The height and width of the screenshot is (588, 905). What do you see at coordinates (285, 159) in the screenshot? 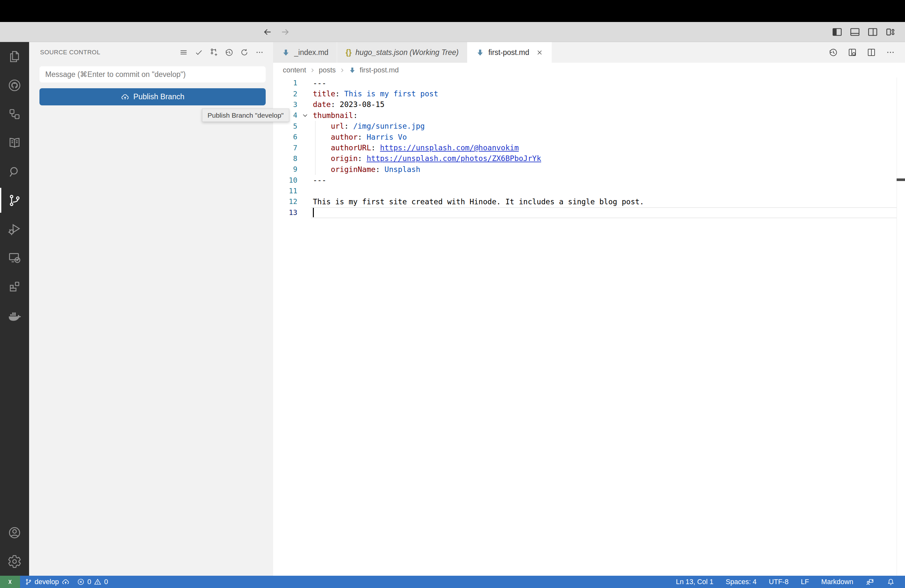
I see `line-number: 8` at bounding box center [285, 159].